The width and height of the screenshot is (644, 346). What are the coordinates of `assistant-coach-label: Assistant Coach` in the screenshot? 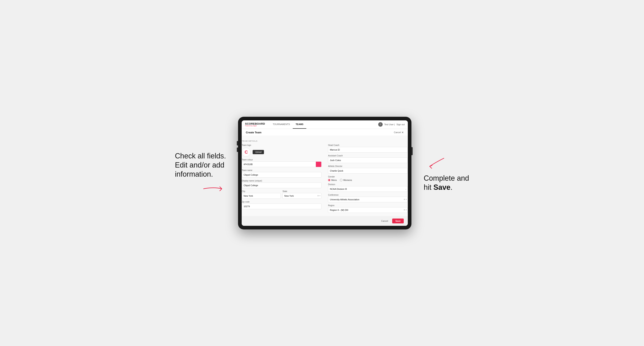 It's located at (368, 156).